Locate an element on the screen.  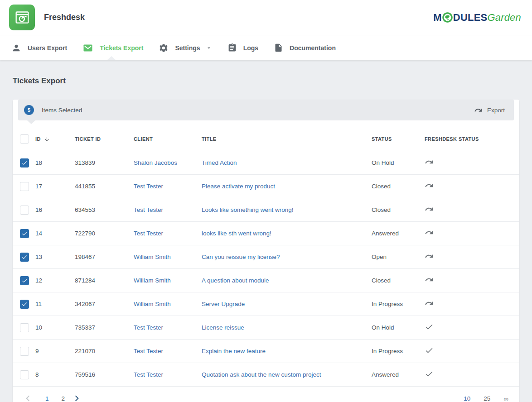
page-number-2: 2 is located at coordinates (63, 398).